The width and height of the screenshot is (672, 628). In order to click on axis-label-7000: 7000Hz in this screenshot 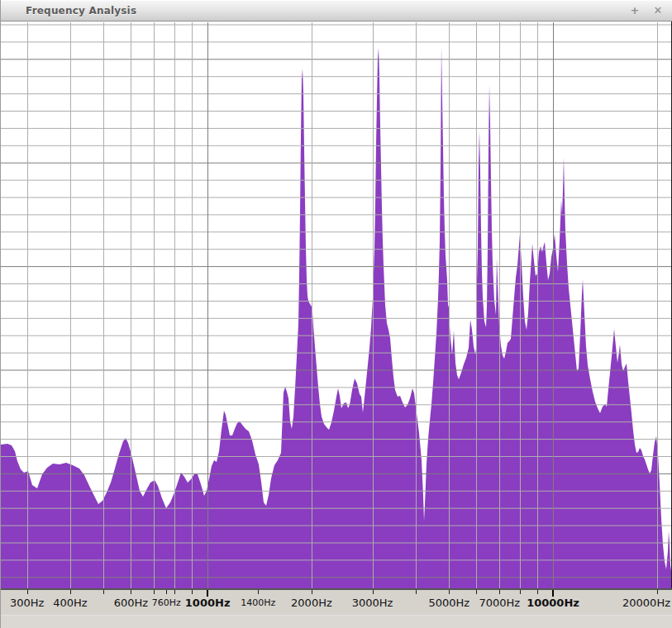, I will do `click(499, 603)`.